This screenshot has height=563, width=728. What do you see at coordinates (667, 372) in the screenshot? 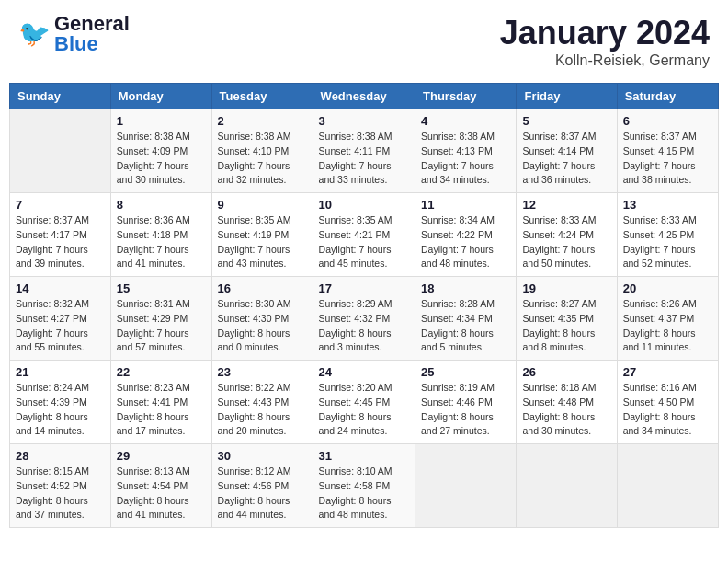
I see `day-number: 27` at bounding box center [667, 372].